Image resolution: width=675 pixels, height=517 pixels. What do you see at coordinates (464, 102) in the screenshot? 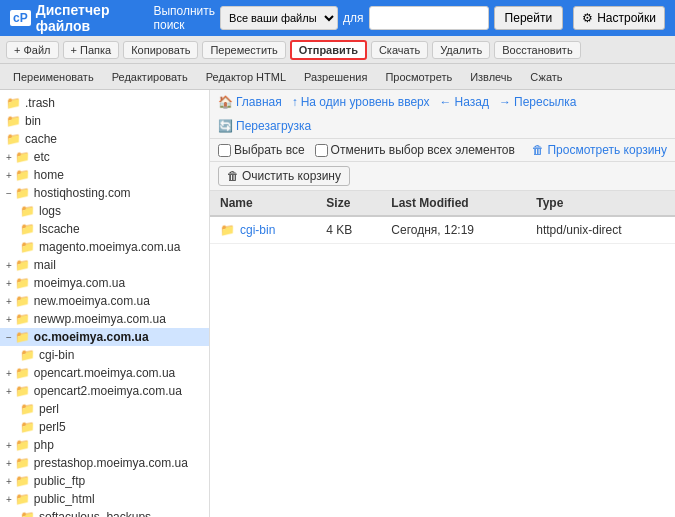
I see `nav-back-link: ← Назад` at bounding box center [464, 102].